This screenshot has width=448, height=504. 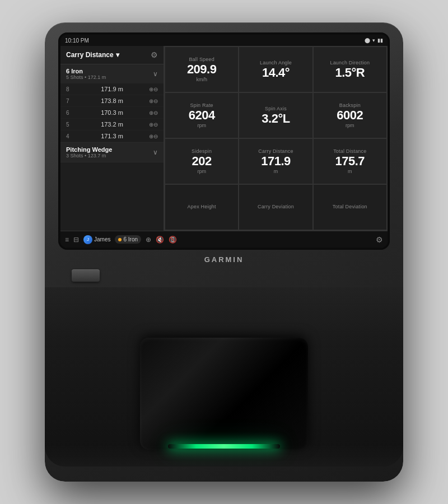 I want to click on metric-label: Ball Speed, so click(x=202, y=59).